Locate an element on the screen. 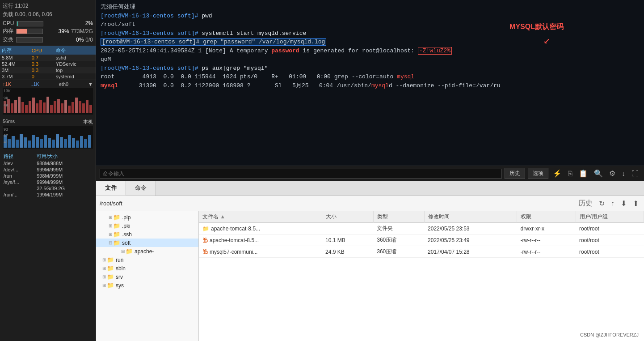 The image size is (644, 341). terminal-line: [root@VM-16-13-centos soft]# grep "passw… is located at coordinates (370, 42).